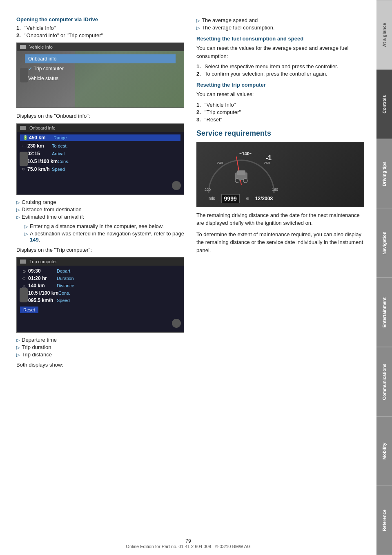 The height and width of the screenshot is (555, 392). I want to click on range-icon: 🔋, so click(25, 137).